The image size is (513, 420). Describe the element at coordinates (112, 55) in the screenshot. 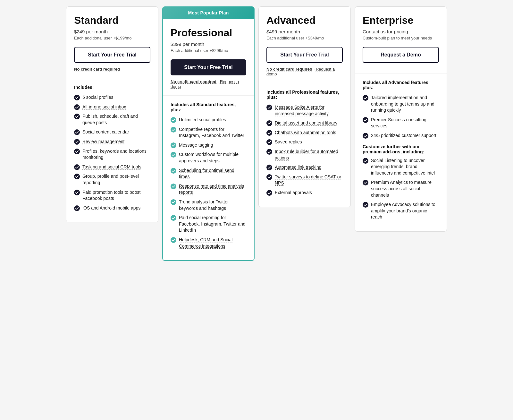

I see `cta-button-standard: Start Your Free Trial` at that location.